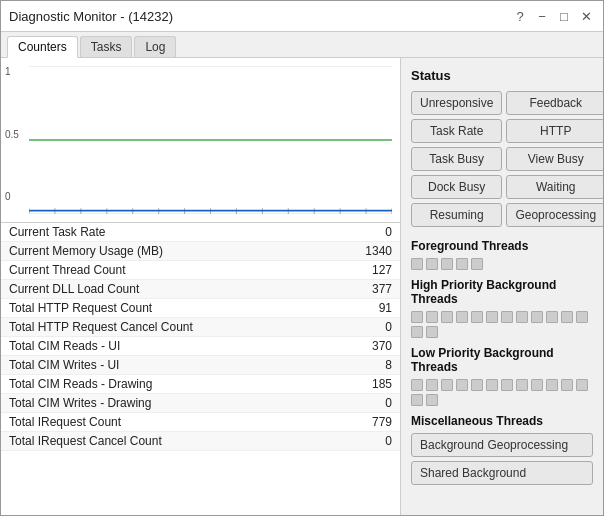 This screenshot has height=516, width=604. I want to click on table-row: Total CIM Writes - UI 8, so click(200, 366).